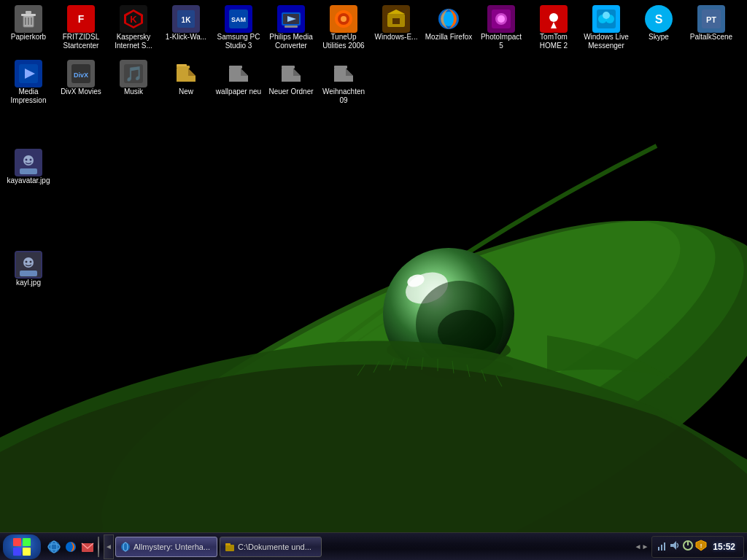  Describe the element at coordinates (28, 273) in the screenshot. I see `icon-kayl: kayl.jpg` at that location.